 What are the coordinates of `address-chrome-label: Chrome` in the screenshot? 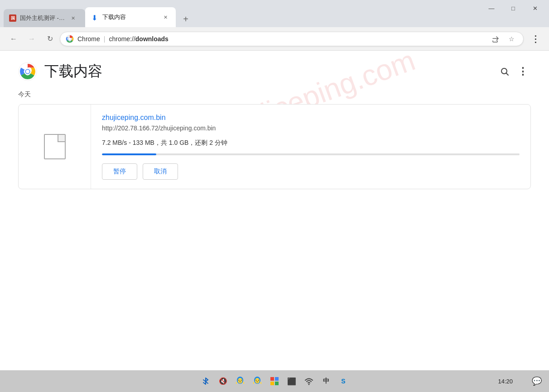 It's located at (89, 39).